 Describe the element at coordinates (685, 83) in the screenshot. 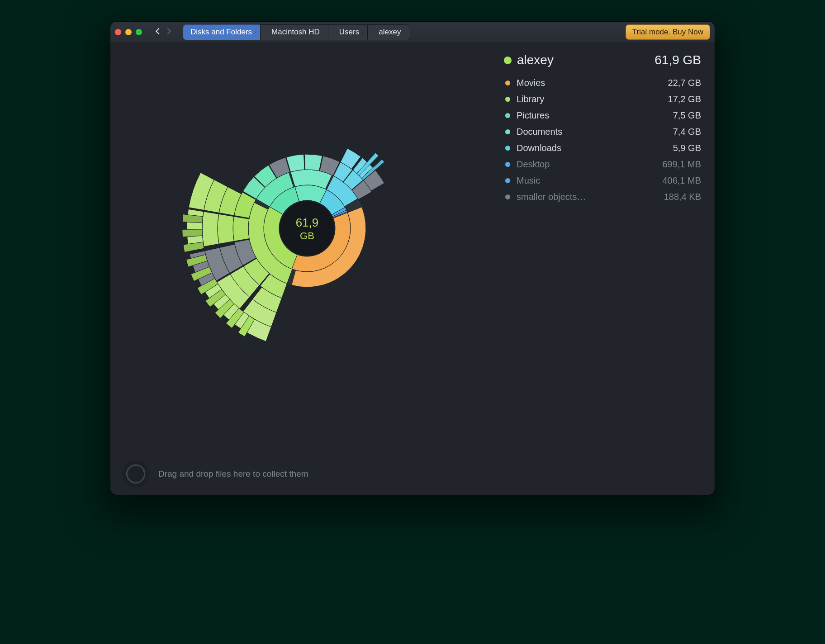

I see `item-size: 22,7 GB` at that location.